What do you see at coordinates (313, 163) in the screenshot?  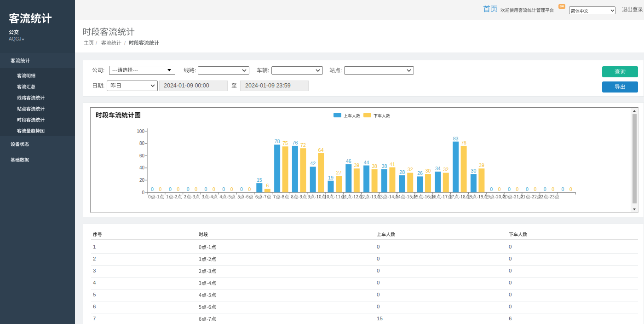 I see `svg-text: 42` at bounding box center [313, 163].